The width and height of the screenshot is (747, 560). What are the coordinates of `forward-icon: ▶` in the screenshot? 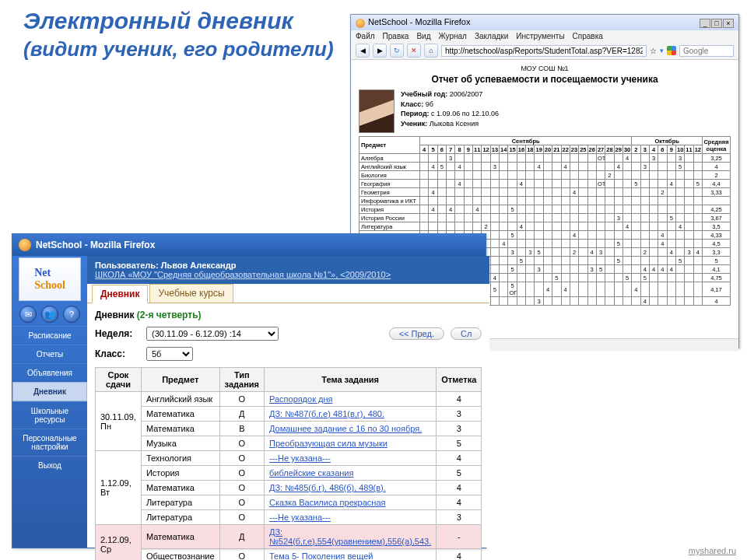 It's located at (380, 51).